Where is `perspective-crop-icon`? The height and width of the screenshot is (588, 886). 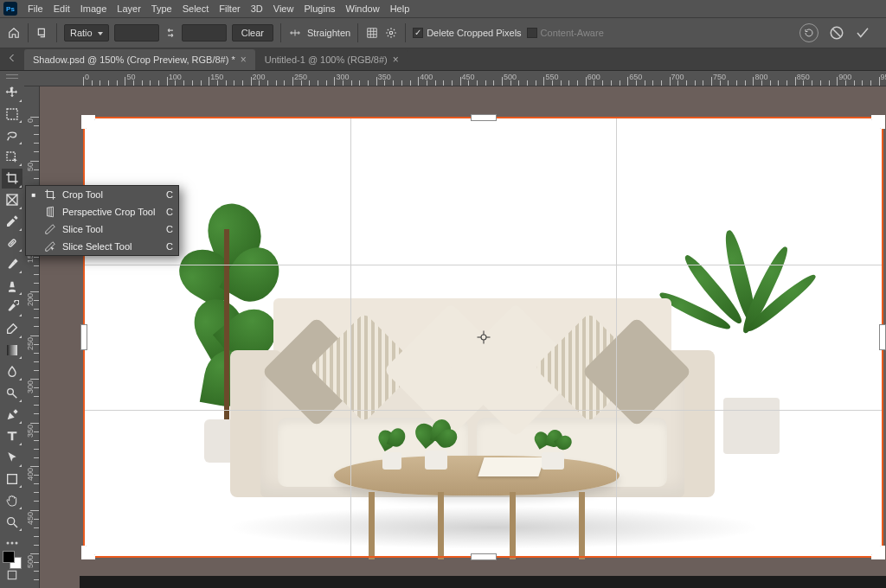
perspective-crop-icon is located at coordinates (50, 212).